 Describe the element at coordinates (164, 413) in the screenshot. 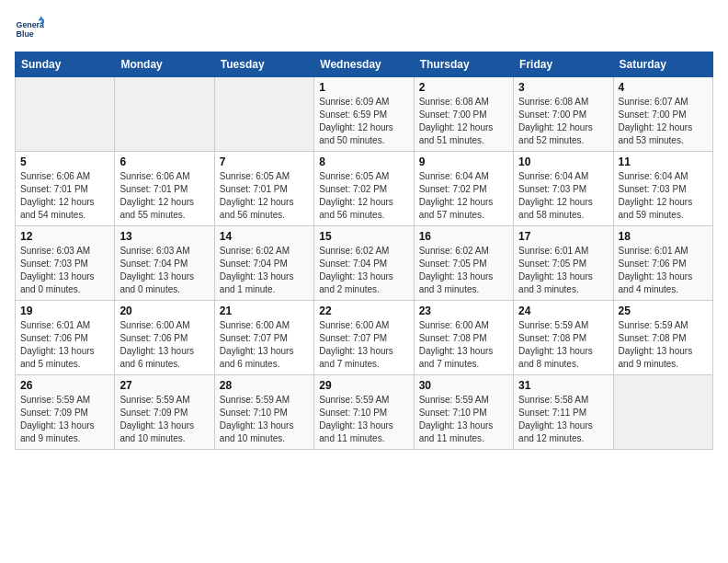

I see `sunset-text: Sunset: 7:09 PM` at that location.